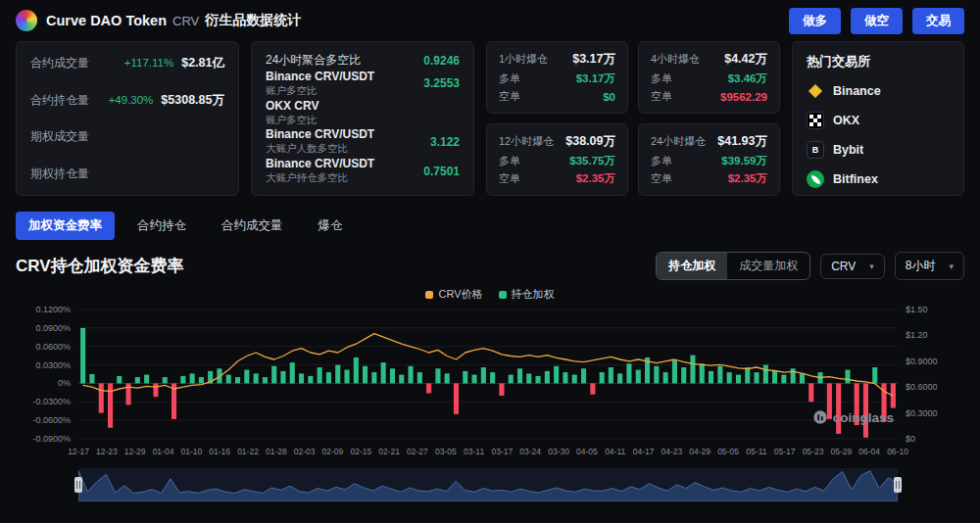 The width and height of the screenshot is (980, 523). I want to click on svg-text: -0.0300%, so click(51, 402).